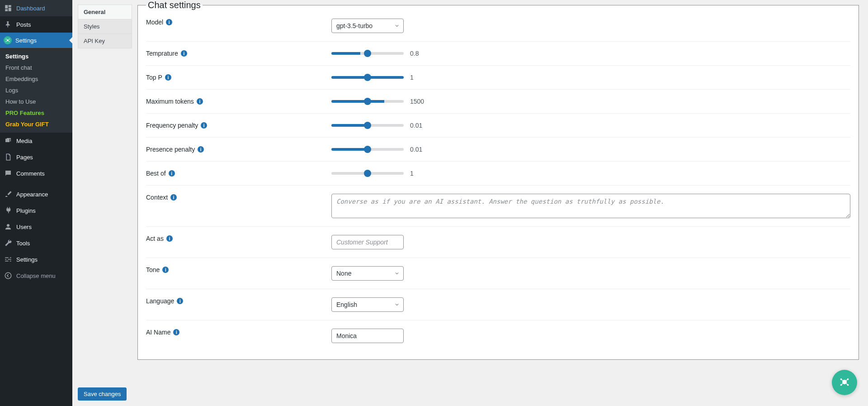  I want to click on submenu-pro-features: PRO Features, so click(36, 113).